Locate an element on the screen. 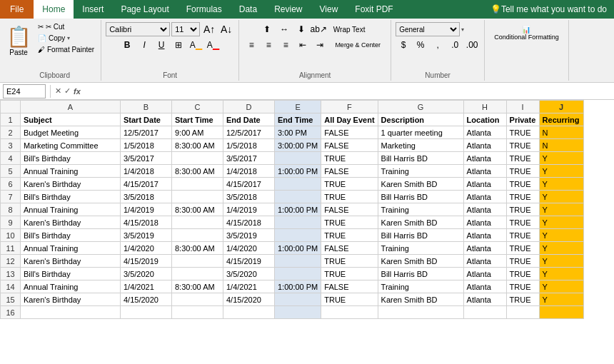  cell-F2: FALSE is located at coordinates (350, 133).